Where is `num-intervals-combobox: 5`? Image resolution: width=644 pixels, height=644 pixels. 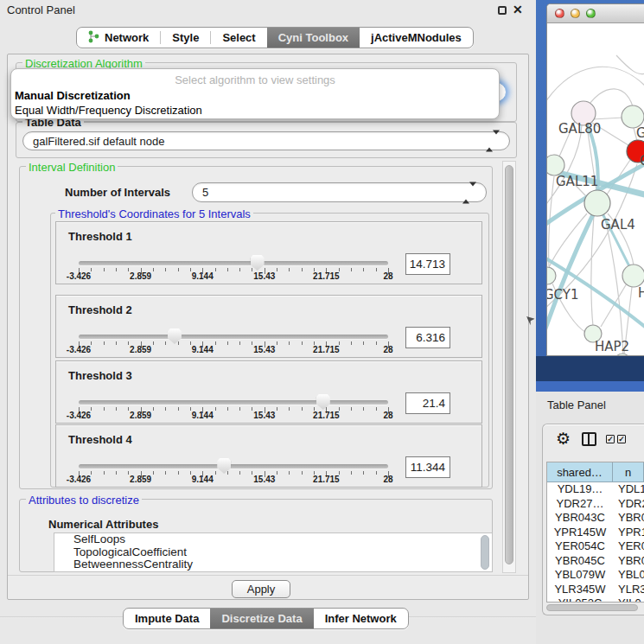 num-intervals-combobox: 5 is located at coordinates (339, 192).